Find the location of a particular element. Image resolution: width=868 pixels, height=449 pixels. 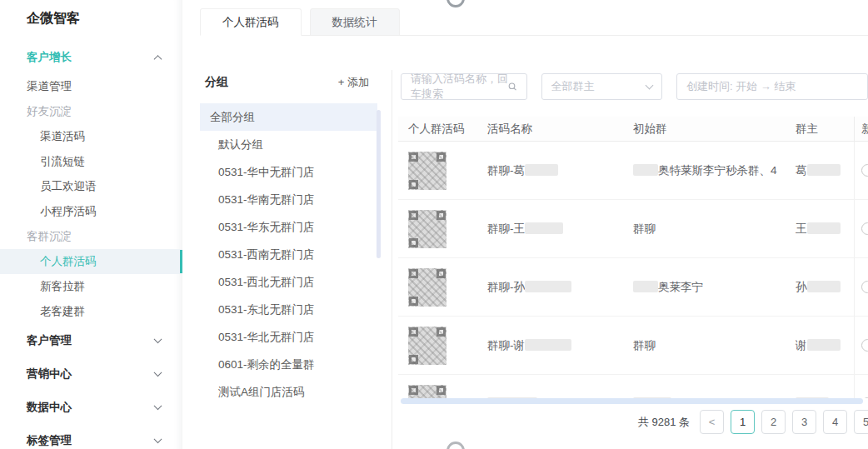

sidebar-section-tag-management: 标签管理 is located at coordinates (92, 437).